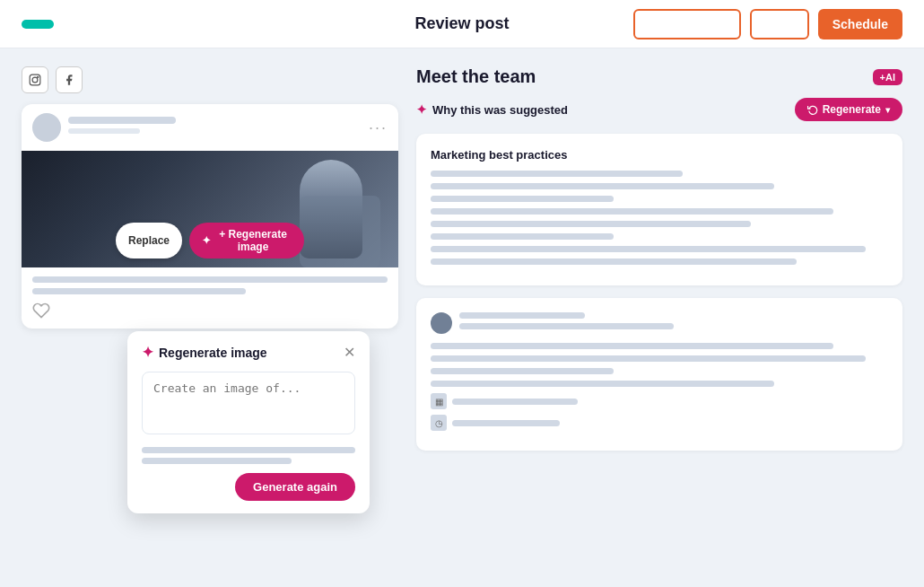 The image size is (924, 587). Describe the element at coordinates (860, 24) in the screenshot. I see `schedule-button: Schedule` at that location.